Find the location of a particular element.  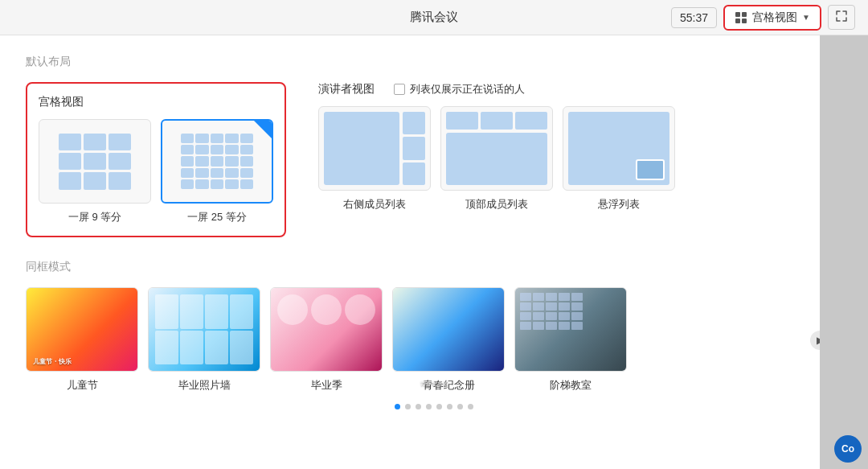

frame-grad-wall-visual is located at coordinates (204, 330).